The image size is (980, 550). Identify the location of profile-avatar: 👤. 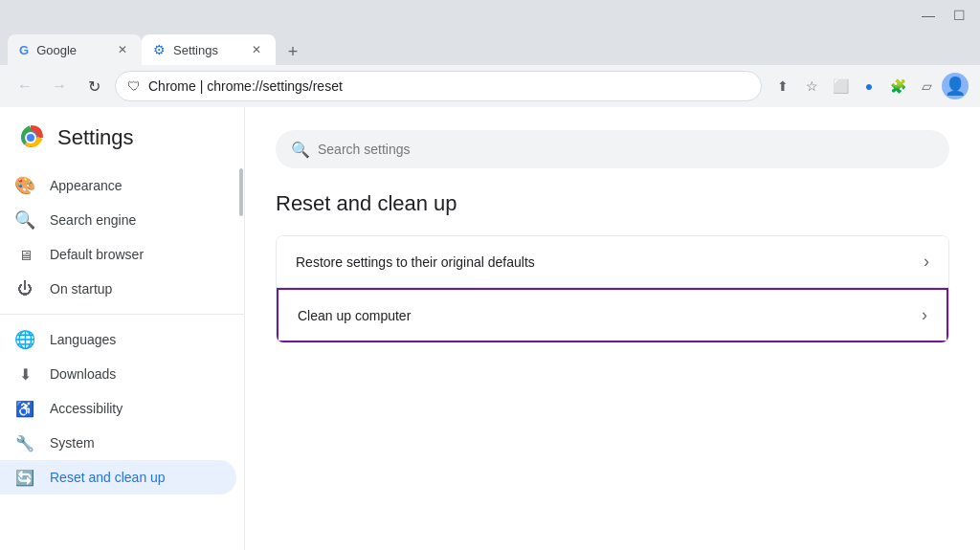
(955, 86).